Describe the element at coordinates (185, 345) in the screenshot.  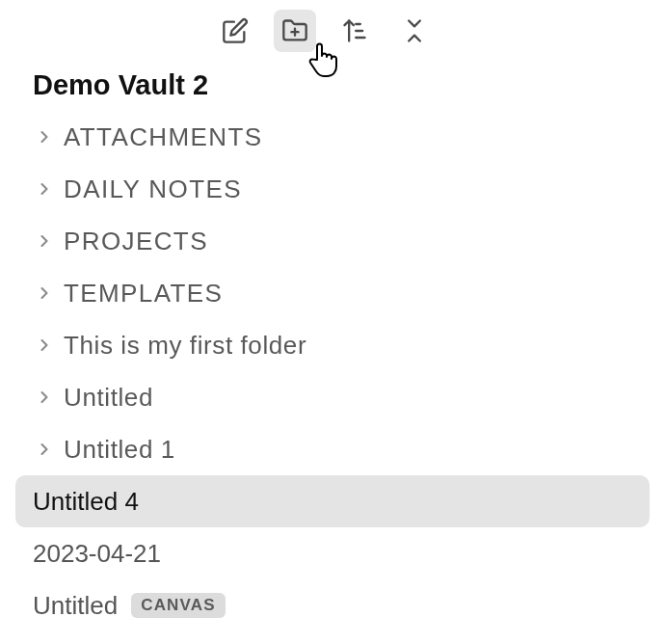
I see `folder-label: This is my first folder` at that location.